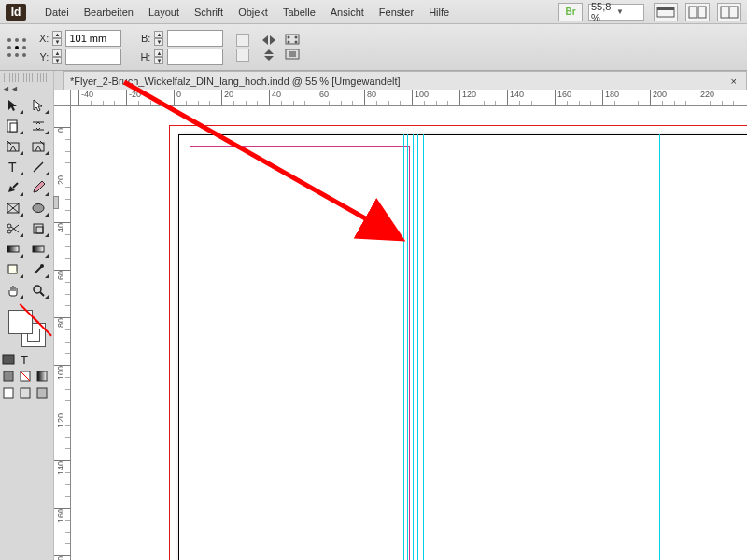 The image size is (747, 560). What do you see at coordinates (616, 12) in the screenshot?
I see `zoom-level-select: 55,8 %▼` at bounding box center [616, 12].